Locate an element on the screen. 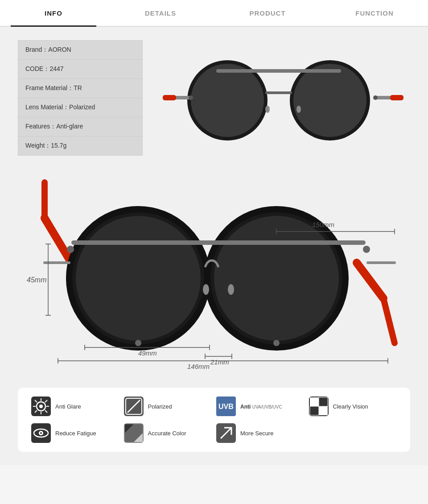 This screenshot has width=428, height=504. accurate-color-label: Accurate Color is located at coordinates (167, 434).